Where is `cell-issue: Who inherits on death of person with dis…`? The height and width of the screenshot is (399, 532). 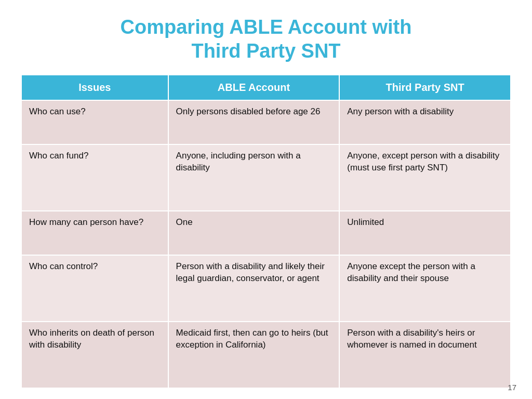
cell-issue: Who inherits on death of person with dis… is located at coordinates (95, 355).